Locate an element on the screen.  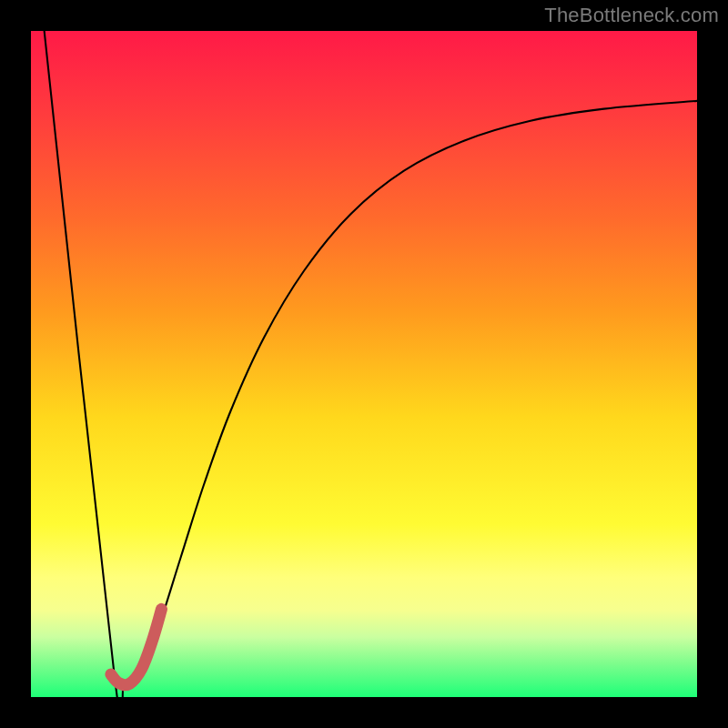
attribution-label: TheBottleneck.com is located at coordinates (632, 15).